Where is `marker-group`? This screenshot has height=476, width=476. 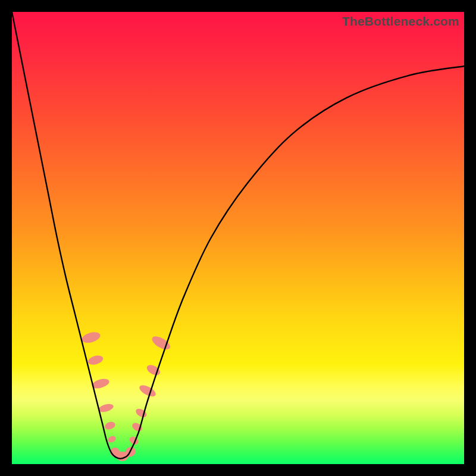
marker-group is located at coordinates (126, 396).